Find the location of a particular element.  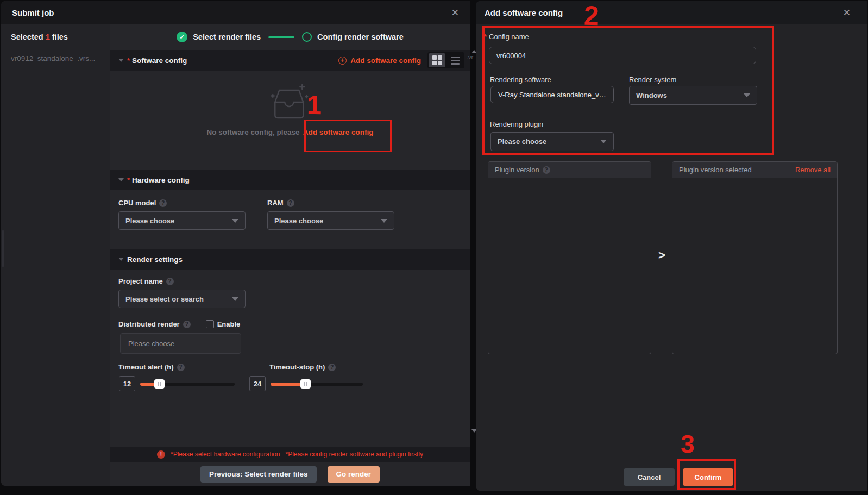

cpu-model-select: Please choose is located at coordinates (182, 221).